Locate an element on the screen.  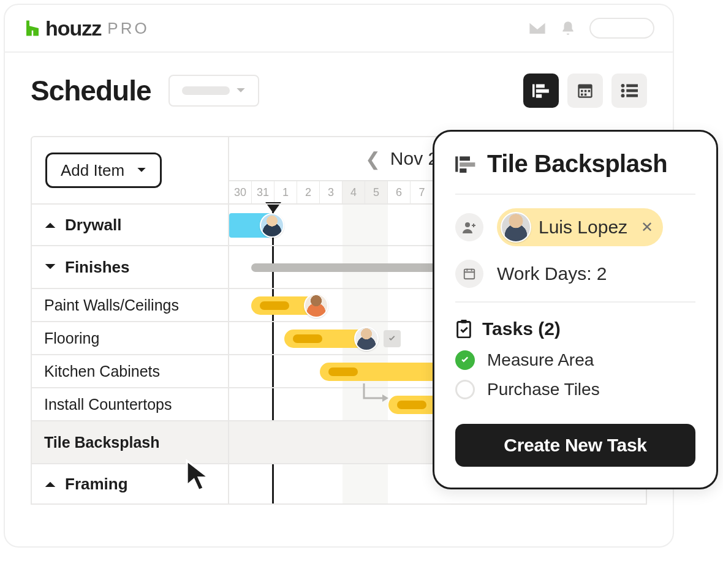
group-label: Drywall is located at coordinates (93, 225).